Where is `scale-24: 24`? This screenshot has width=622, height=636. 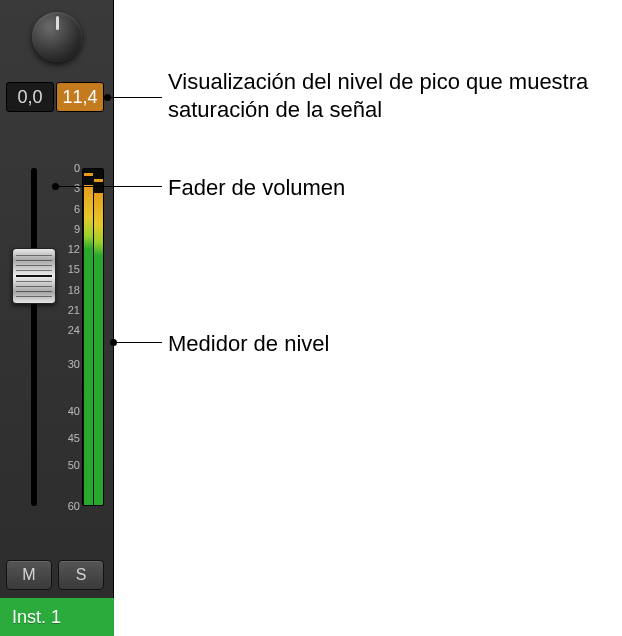 scale-24: 24 is located at coordinates (74, 330).